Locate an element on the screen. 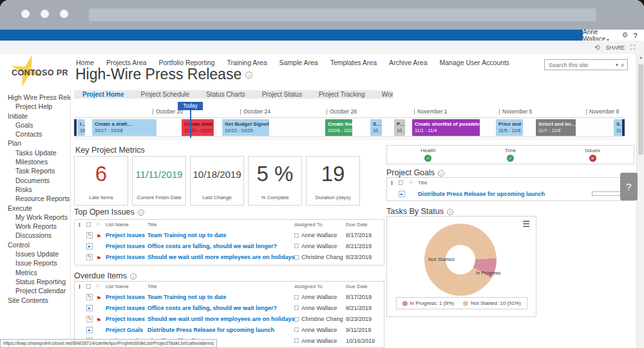 Image resolution: width=644 pixels, height=348 pixels. sidebar-item: Project Calendar is located at coordinates (35, 291).